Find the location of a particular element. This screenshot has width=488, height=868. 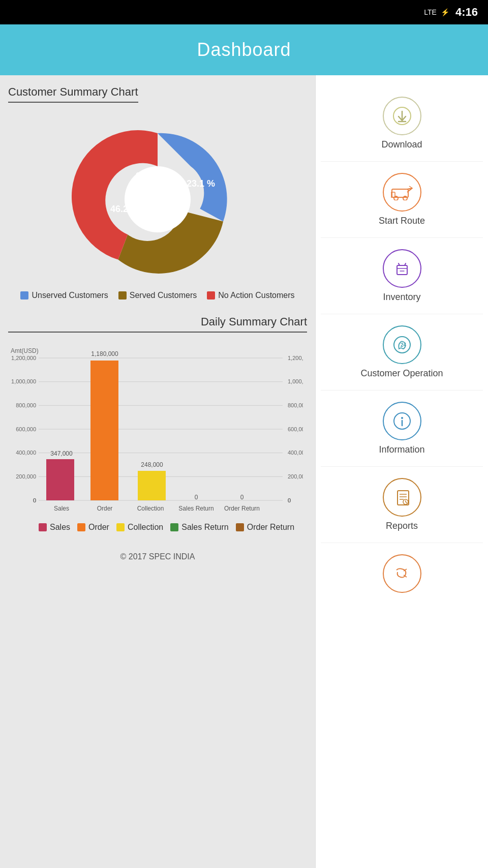

x-cat-collection: Collection is located at coordinates (150, 508).